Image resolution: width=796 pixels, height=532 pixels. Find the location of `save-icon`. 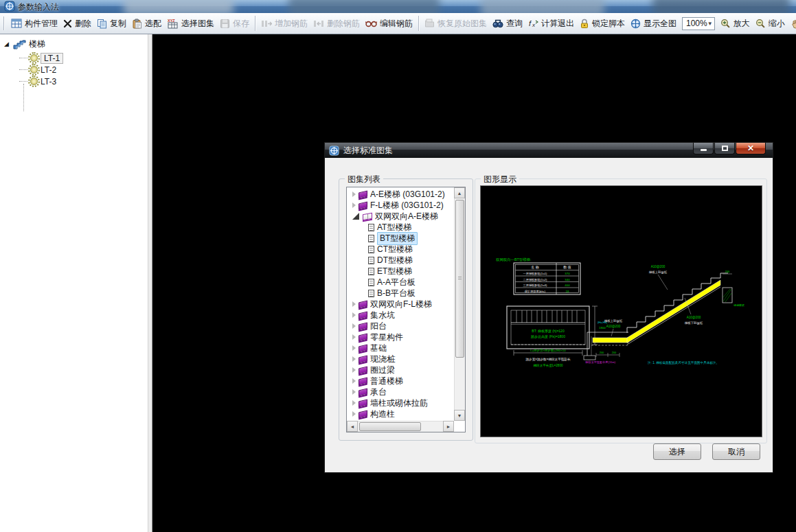

save-icon is located at coordinates (225, 23).